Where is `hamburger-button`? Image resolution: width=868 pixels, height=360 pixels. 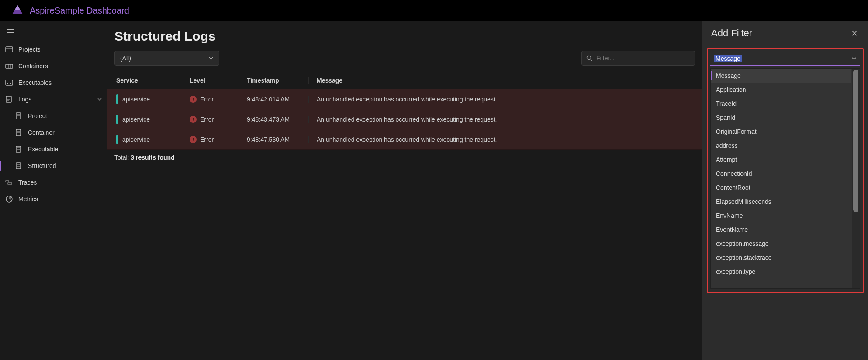
hamburger-button is located at coordinates (10, 32).